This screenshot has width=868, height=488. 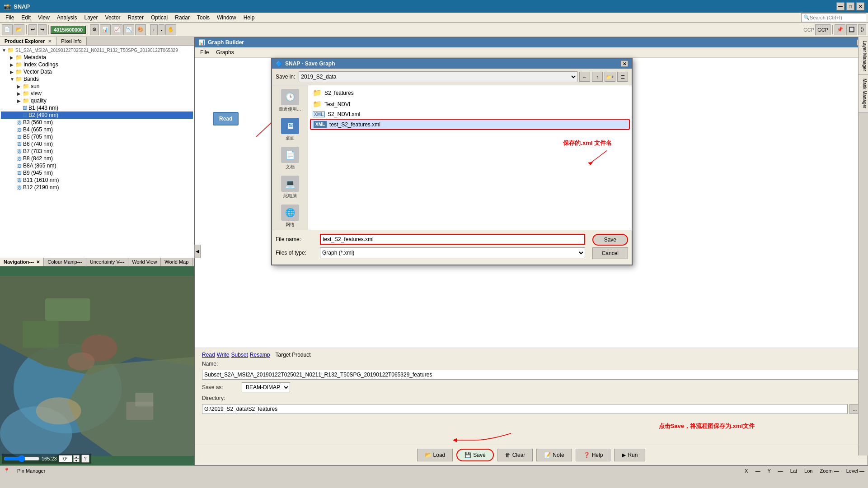 I want to click on gb-menu-file: File, so click(x=204, y=52).